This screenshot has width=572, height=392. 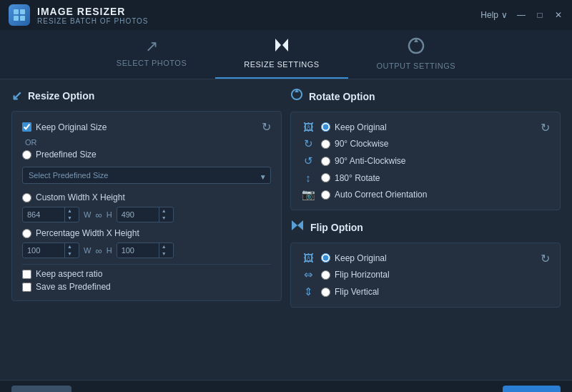 I want to click on rotate-icon, so click(x=297, y=96).